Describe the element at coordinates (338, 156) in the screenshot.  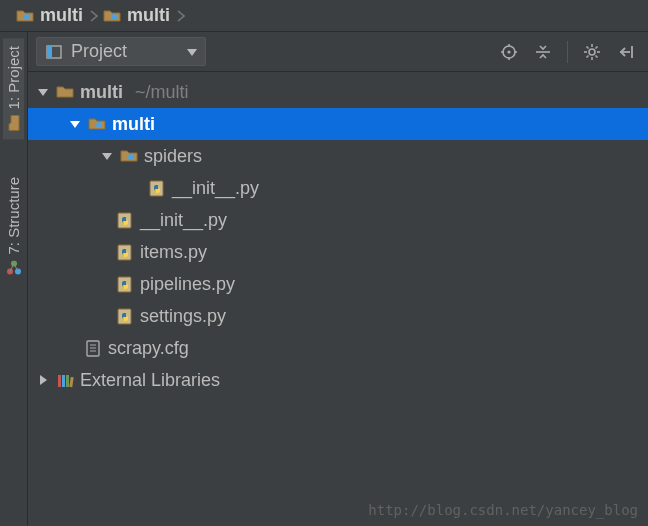
I see `tree-node-spiders: spiders` at that location.